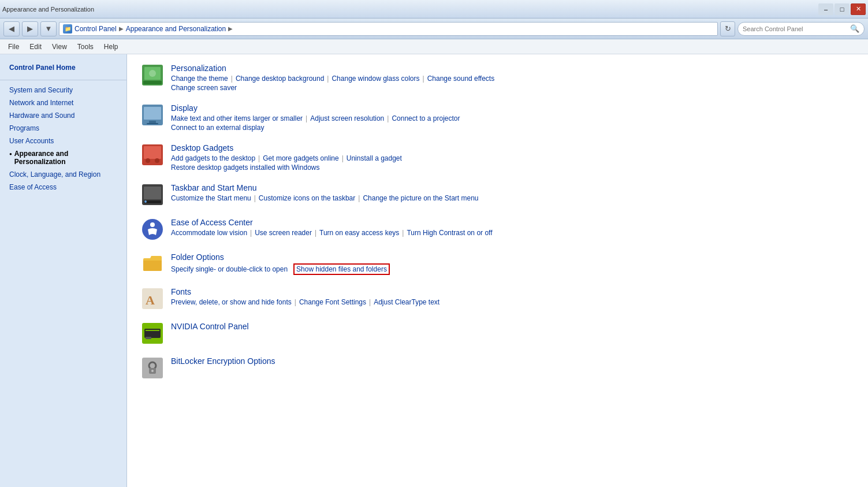  What do you see at coordinates (333, 302) in the screenshot?
I see `cat-link-font-settings: Change Font Settings` at bounding box center [333, 302].